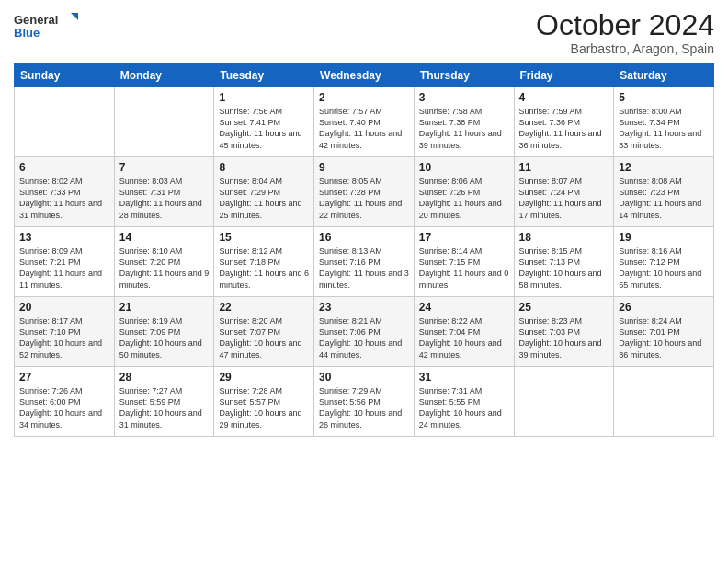  What do you see at coordinates (664, 339) in the screenshot?
I see `day-info: Sunrise: 8:24 AMSunset: 7:01 PMDaylight:…` at bounding box center [664, 339].